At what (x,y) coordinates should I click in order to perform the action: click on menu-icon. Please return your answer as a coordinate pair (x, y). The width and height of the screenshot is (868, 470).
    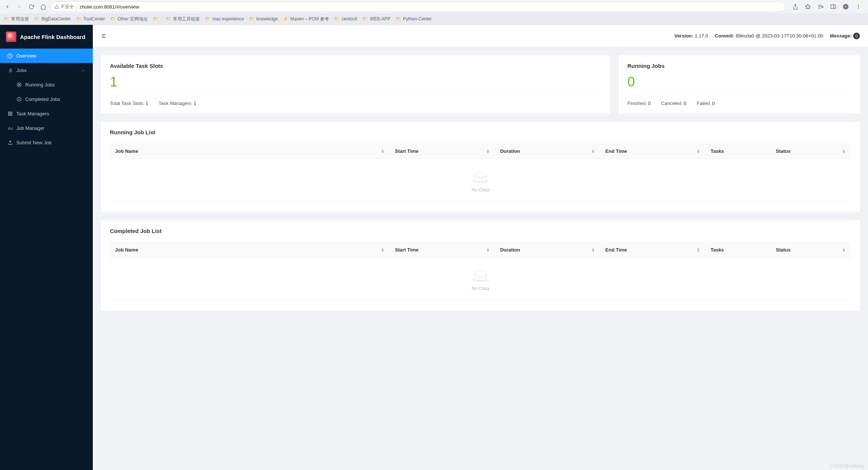
    Looking at the image, I should click on (858, 7).